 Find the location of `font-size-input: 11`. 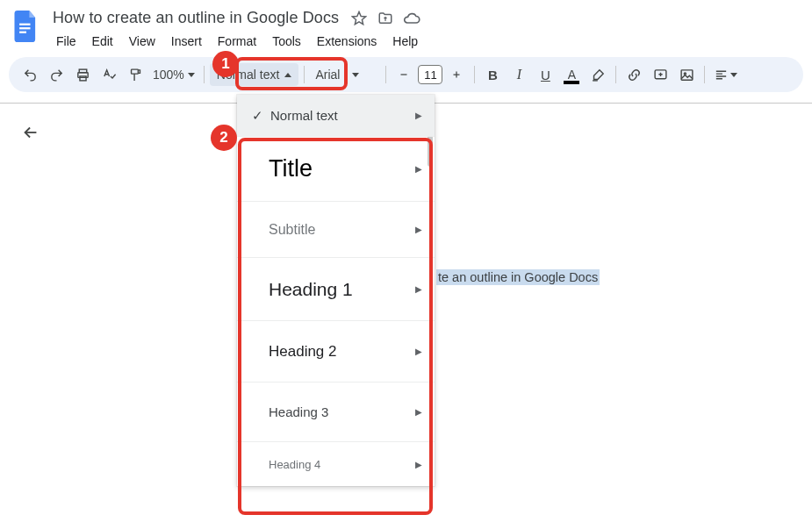

font-size-input: 11 is located at coordinates (430, 75).